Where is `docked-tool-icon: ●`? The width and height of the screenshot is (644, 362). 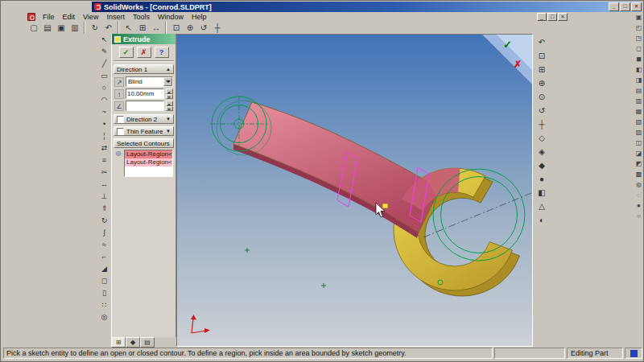
docked-tool-icon: ● is located at coordinates (639, 206).